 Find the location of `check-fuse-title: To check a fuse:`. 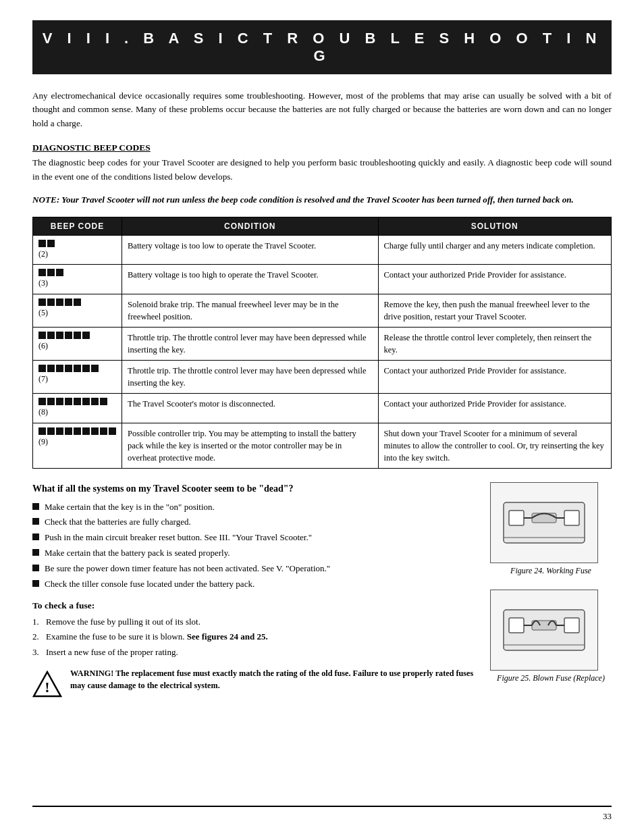

check-fuse-title: To check a fuse: is located at coordinates (256, 606).